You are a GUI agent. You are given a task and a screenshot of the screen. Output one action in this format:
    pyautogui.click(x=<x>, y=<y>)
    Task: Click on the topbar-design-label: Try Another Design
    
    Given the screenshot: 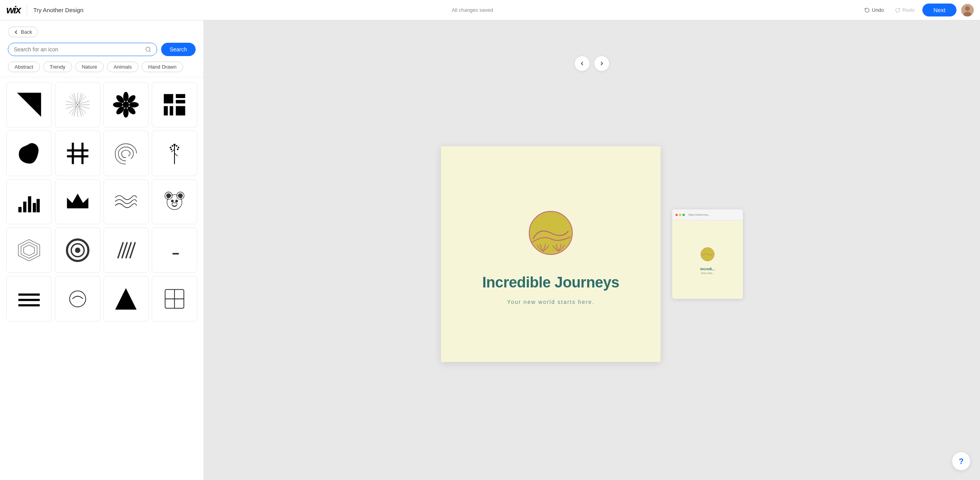 What is the action you would take?
    pyautogui.click(x=58, y=10)
    